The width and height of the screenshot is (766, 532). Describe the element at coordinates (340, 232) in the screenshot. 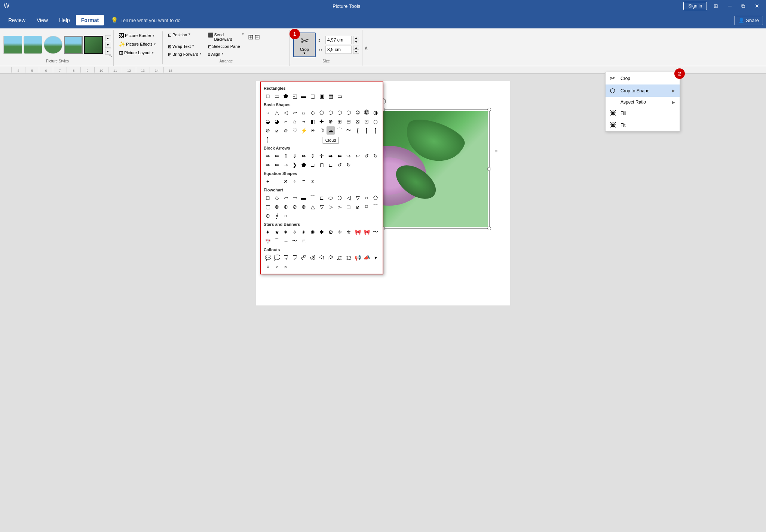

I see `star-24pt: ⚛` at that location.